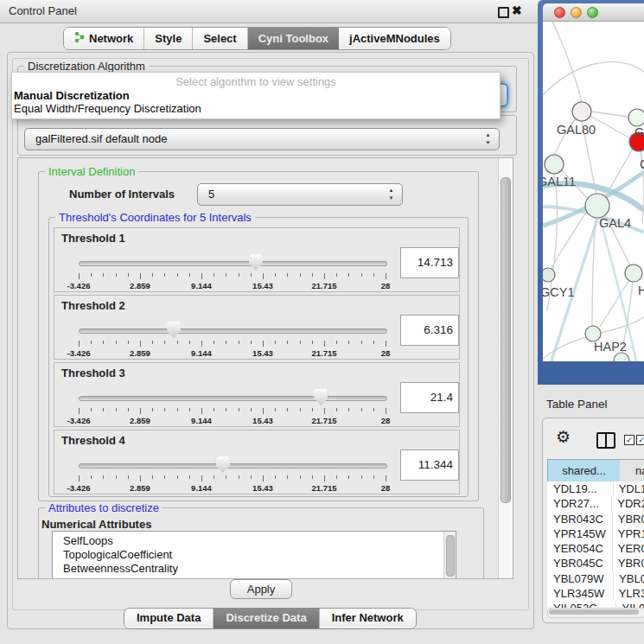  What do you see at coordinates (300, 194) in the screenshot?
I see `number-of-intervals-combobox: 5 ▲▼` at bounding box center [300, 194].